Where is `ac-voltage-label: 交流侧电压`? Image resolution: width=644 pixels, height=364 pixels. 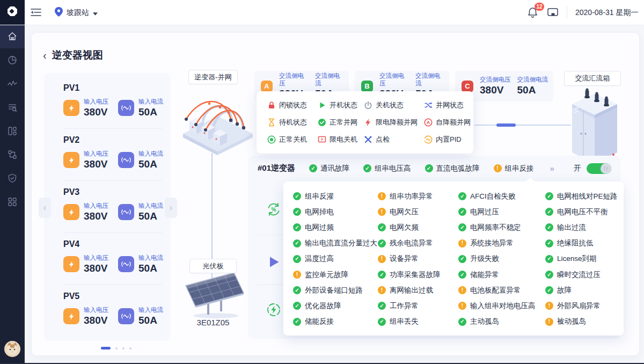
ac-voltage-label: 交流侧电压 is located at coordinates (495, 79).